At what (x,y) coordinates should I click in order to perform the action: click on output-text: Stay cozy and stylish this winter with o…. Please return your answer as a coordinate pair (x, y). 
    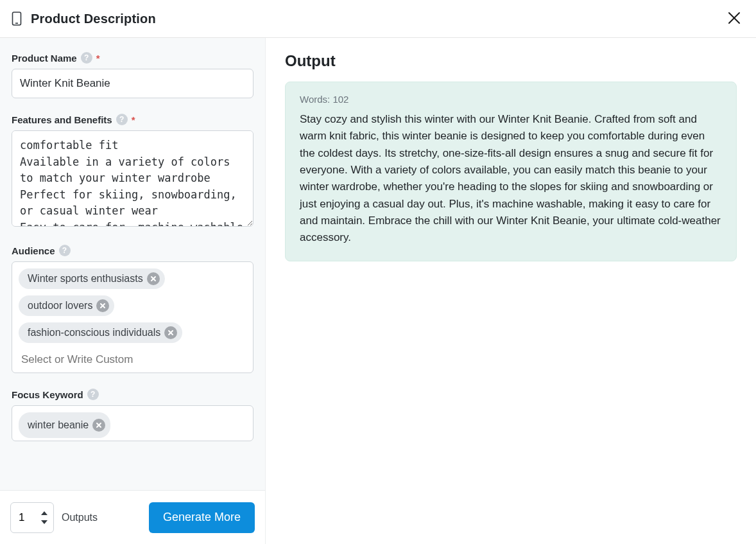
    Looking at the image, I should click on (511, 179).